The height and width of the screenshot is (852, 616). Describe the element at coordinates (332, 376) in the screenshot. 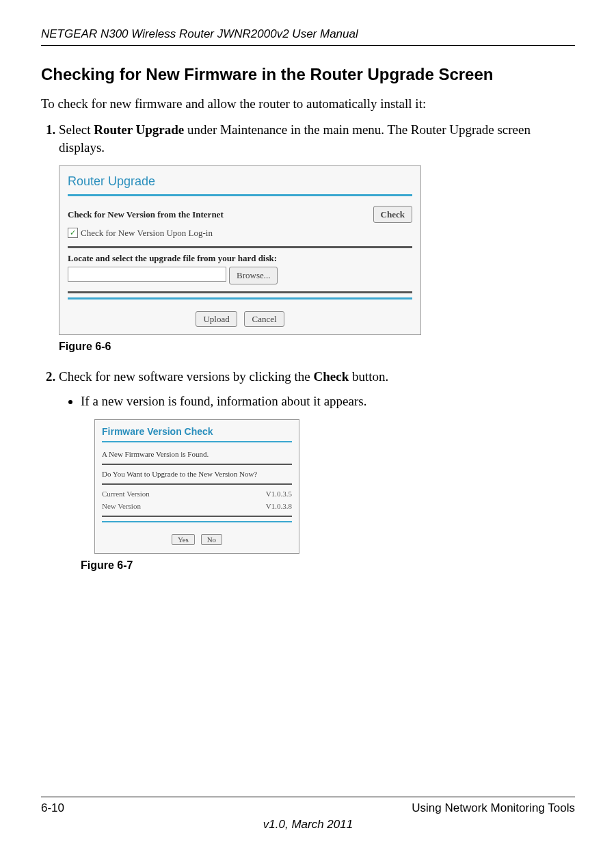

I see `step2-bold: Check` at that location.